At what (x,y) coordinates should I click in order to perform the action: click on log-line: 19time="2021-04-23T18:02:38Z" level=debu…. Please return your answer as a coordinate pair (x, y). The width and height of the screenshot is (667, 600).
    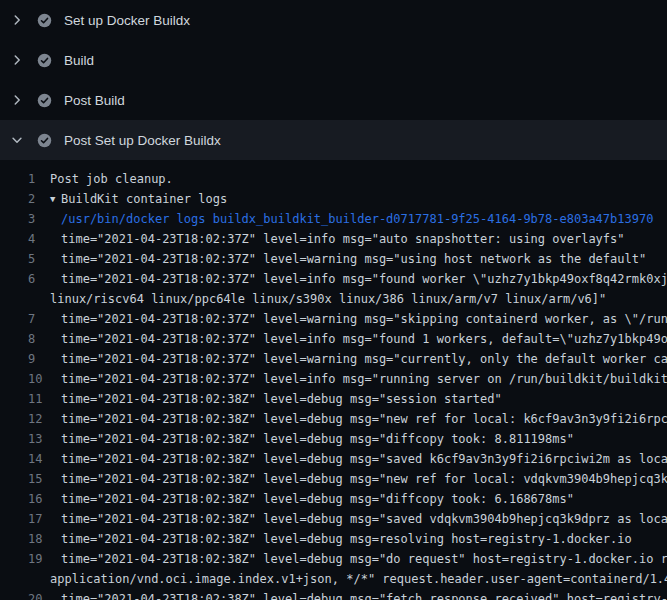
    Looking at the image, I should click on (334, 559).